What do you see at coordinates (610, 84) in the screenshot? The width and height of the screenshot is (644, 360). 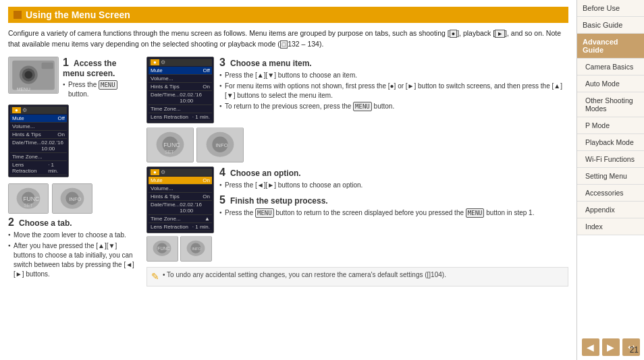 I see `sidebar-item-auto-mode: Auto Mode` at bounding box center [610, 84].